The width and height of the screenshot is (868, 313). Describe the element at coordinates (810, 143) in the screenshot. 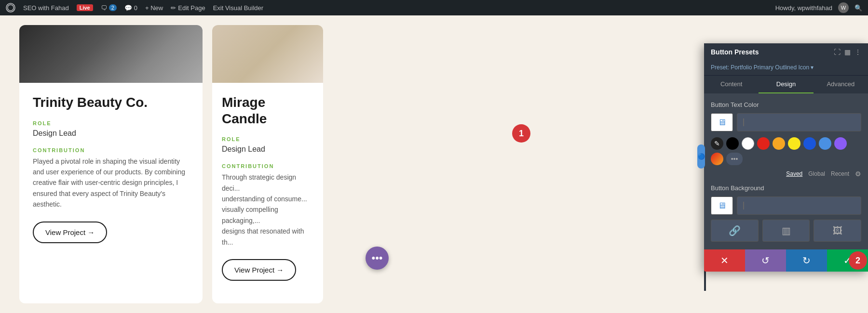

I see `swatch-blue1` at that location.